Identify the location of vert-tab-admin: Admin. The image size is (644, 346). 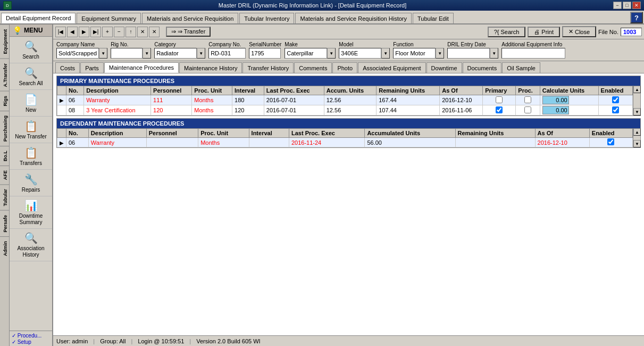
(4, 248).